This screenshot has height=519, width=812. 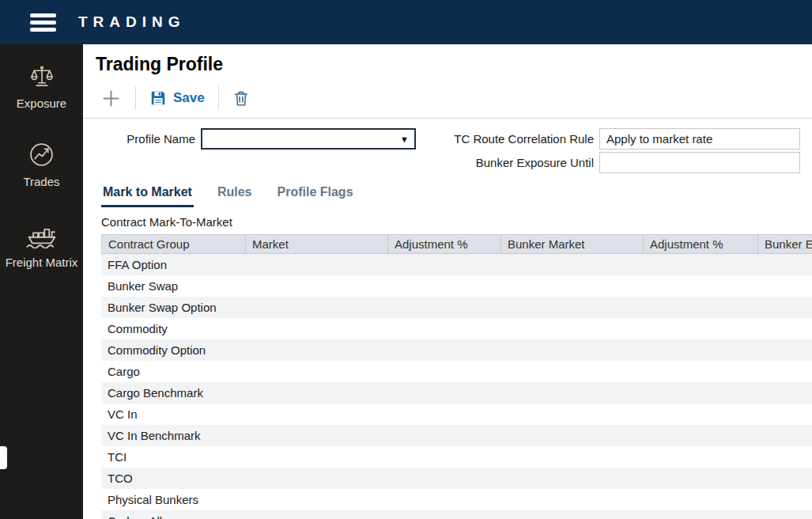 What do you see at coordinates (41, 182) in the screenshot?
I see `sidebar-item-label: Trades` at bounding box center [41, 182].